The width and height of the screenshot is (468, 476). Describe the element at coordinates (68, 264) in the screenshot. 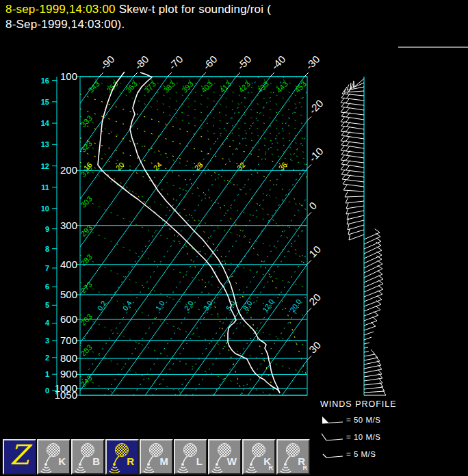

I see `svg-text: 400` at that location.